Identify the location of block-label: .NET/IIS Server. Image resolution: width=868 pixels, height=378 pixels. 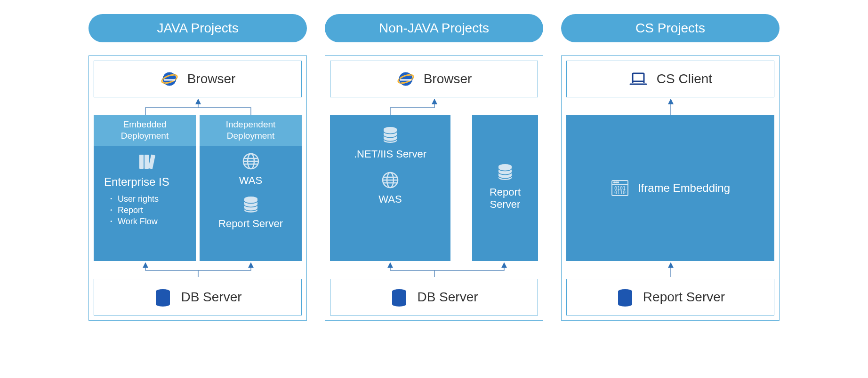
(390, 154).